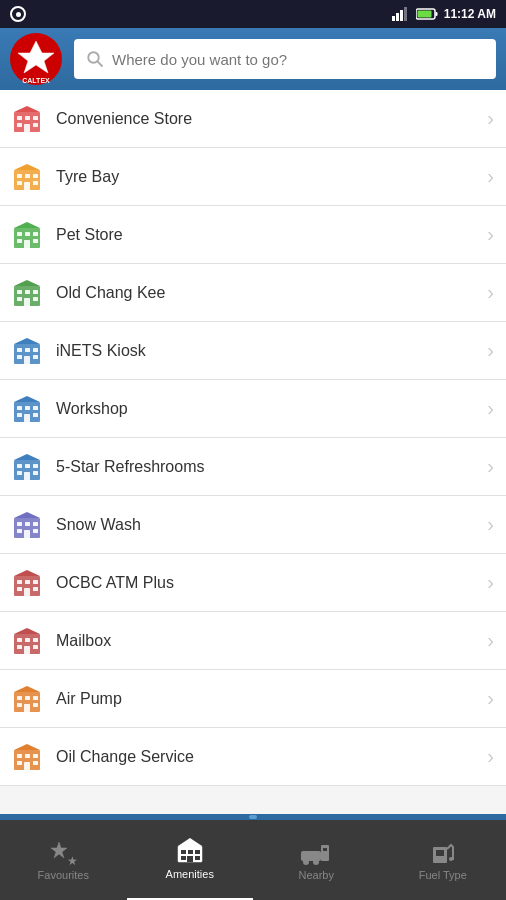  Describe the element at coordinates (298, 60) in the screenshot. I see `search-input` at that location.